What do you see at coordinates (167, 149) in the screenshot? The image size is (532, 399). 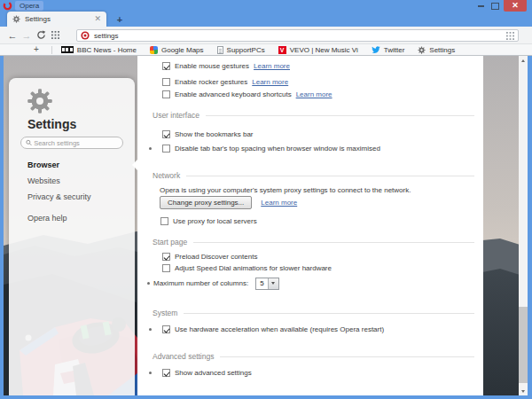 I see `checkbox-disable-tab-spacing` at bounding box center [167, 149].